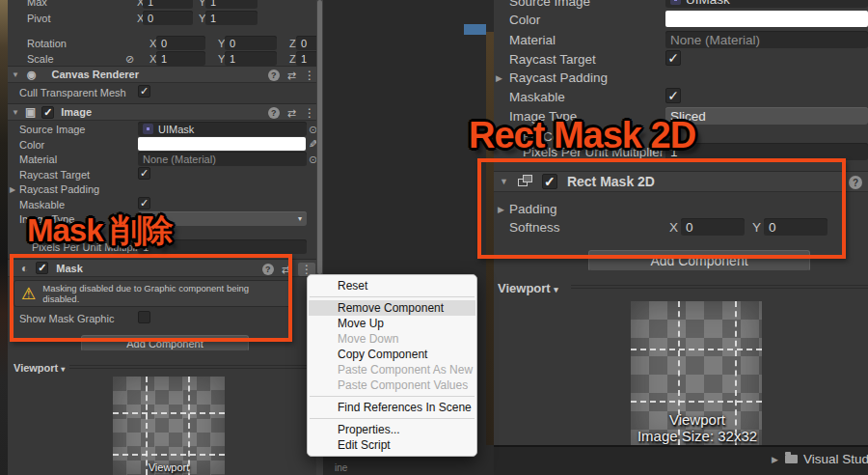 Image resolution: width=868 pixels, height=475 pixels. What do you see at coordinates (181, 42) in the screenshot?
I see `rotation-x-field: 0` at bounding box center [181, 42].